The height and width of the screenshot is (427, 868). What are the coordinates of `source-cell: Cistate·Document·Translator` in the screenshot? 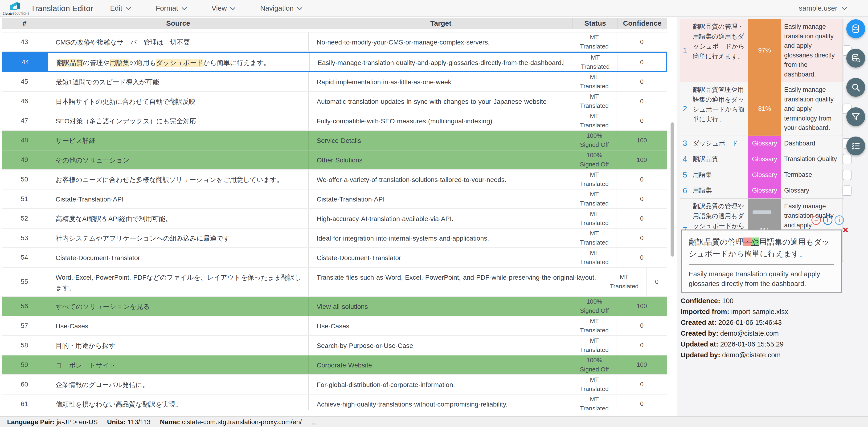 It's located at (178, 258).